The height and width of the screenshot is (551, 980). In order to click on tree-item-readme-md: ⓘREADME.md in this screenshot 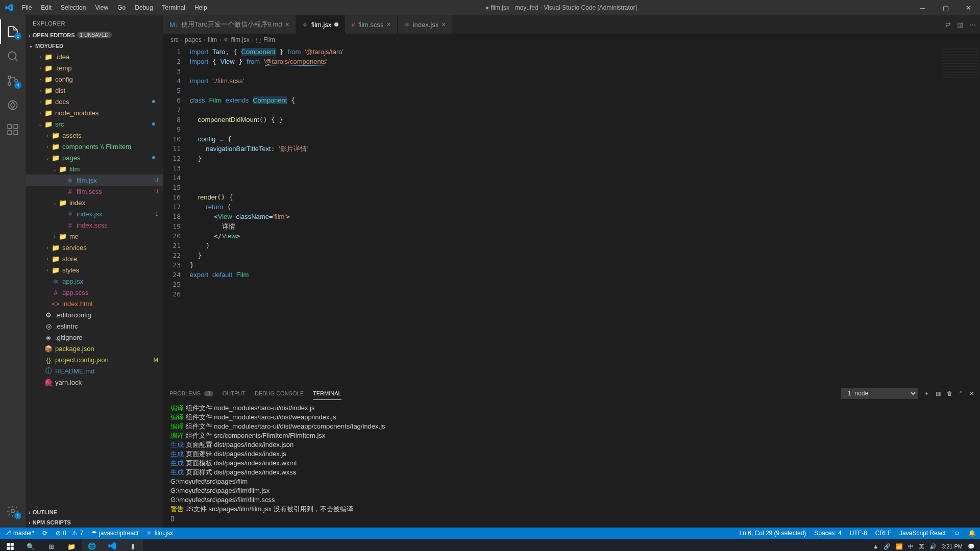, I will do `click(94, 371)`.